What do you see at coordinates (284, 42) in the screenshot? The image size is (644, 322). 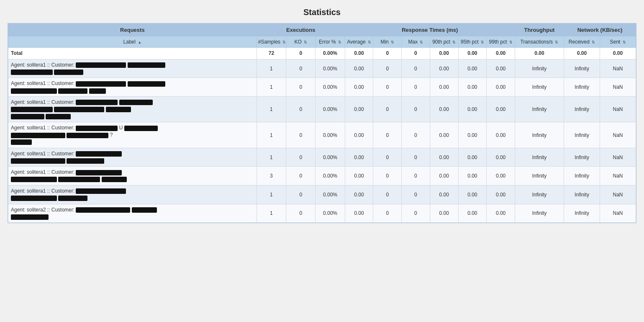 I see `sort-samples-icon: ⇅` at bounding box center [284, 42].